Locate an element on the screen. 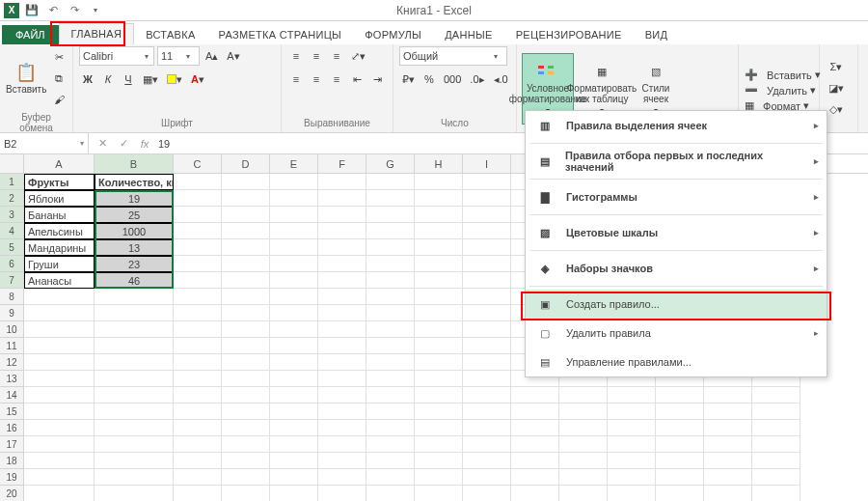  font-color-button: A▾ is located at coordinates (198, 79).